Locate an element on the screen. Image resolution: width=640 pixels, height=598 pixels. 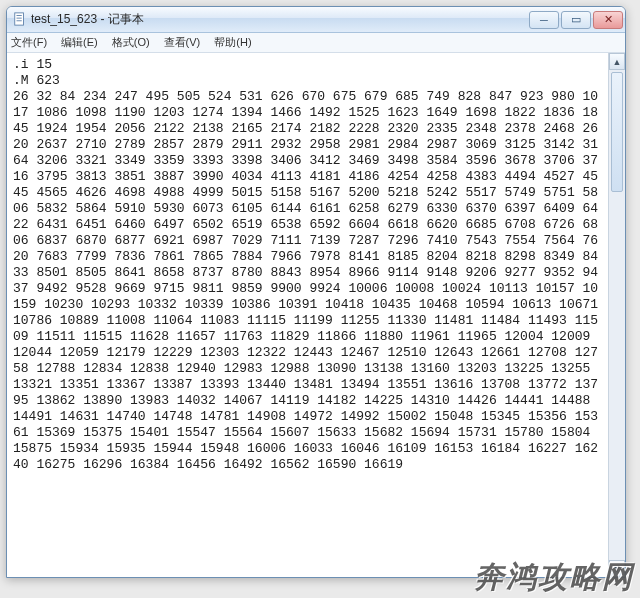
window-title: test_15_623 - 记事本 is located at coordinates (279, 20).